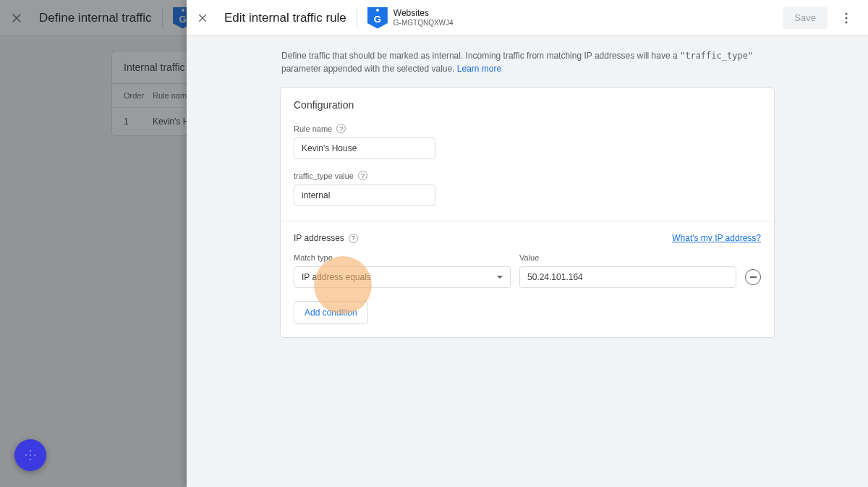 The width and height of the screenshot is (868, 487). Describe the element at coordinates (805, 17) in the screenshot. I see `save-button: Save` at that location.